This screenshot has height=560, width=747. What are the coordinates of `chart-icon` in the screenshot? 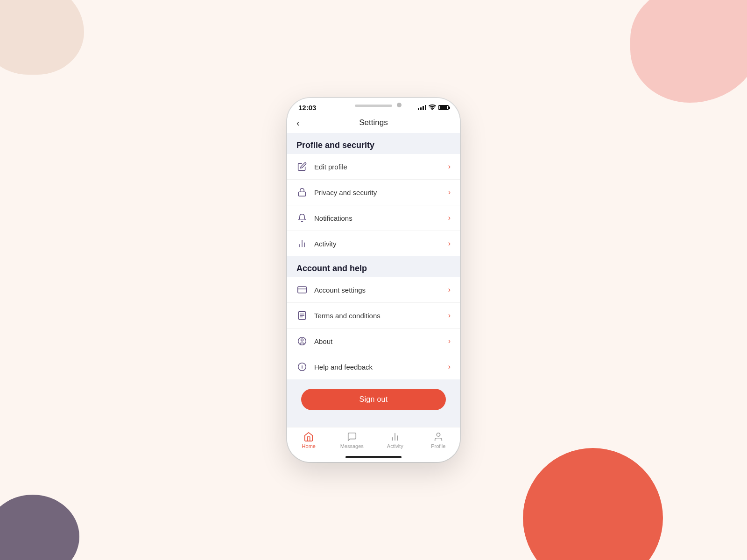 It's located at (302, 244).